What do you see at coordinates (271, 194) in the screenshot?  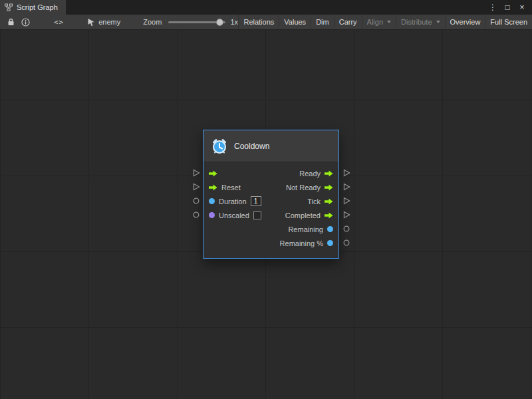 I see `cooldown-node: Cooldown Ready Reset Not Ready` at bounding box center [271, 194].